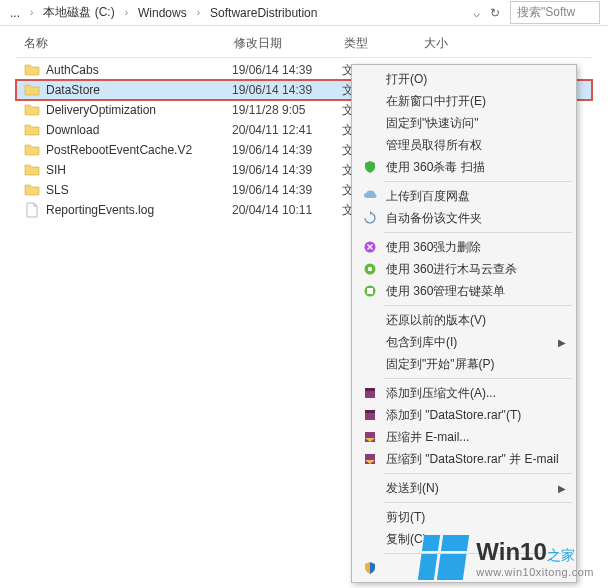 This screenshot has height=588, width=608. Describe the element at coordinates (464, 247) in the screenshot. I see `menu-360-force-delete: 使用 360强力删除` at that location.